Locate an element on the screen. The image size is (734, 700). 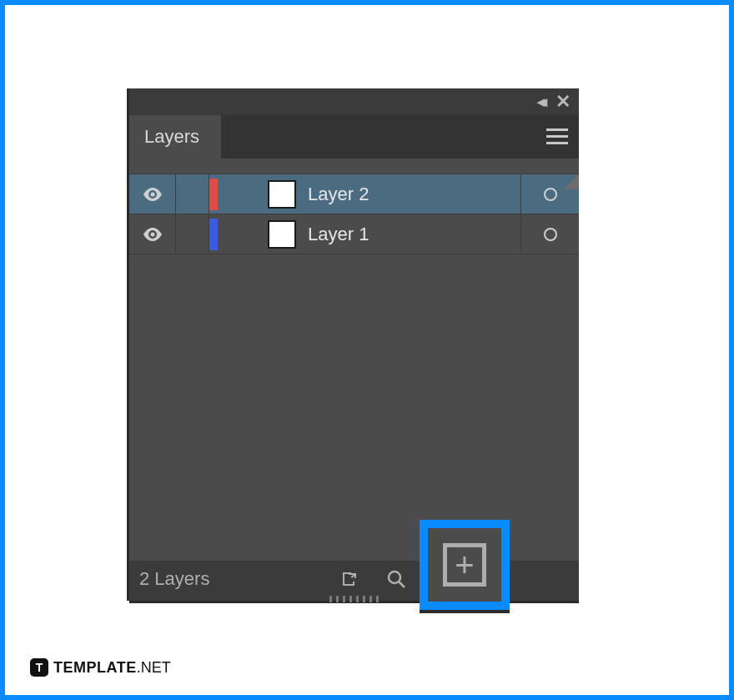
export-button is located at coordinates (349, 579).